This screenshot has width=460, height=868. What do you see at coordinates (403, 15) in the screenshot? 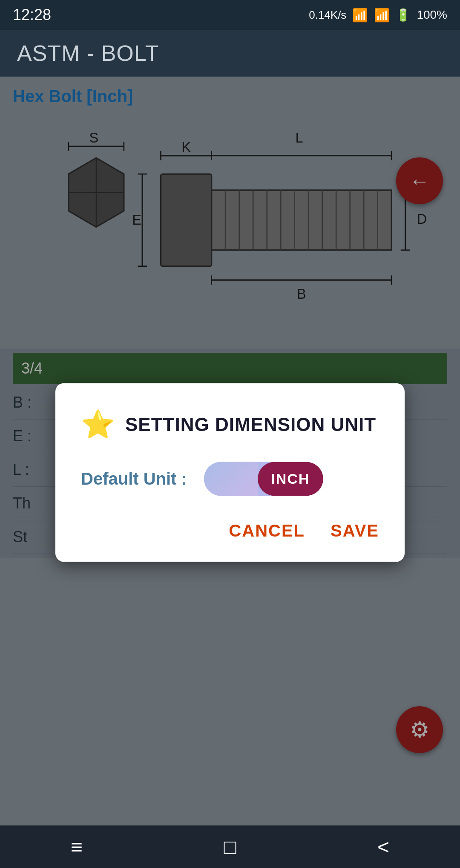
I see `battery-icon: 🔋` at bounding box center [403, 15].